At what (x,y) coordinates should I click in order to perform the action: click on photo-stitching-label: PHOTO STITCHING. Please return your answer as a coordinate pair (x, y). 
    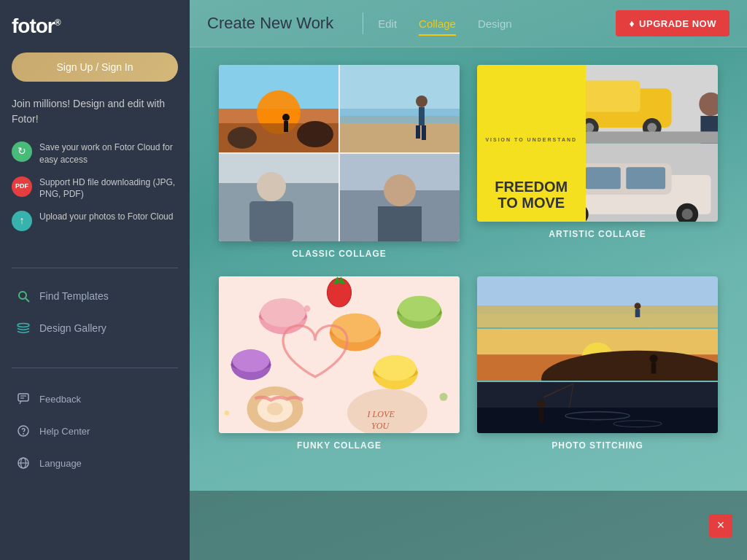
    Looking at the image, I should click on (597, 446).